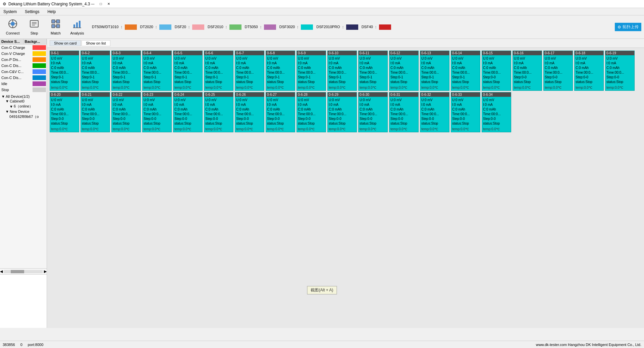 The width and height of the screenshot is (644, 348). What do you see at coordinates (95, 112) in the screenshot?
I see `device-card-0-6-21: 0-6-21 U:0 mV I:0 mA C:0 mAh Time:00:0..…` at bounding box center [95, 112].